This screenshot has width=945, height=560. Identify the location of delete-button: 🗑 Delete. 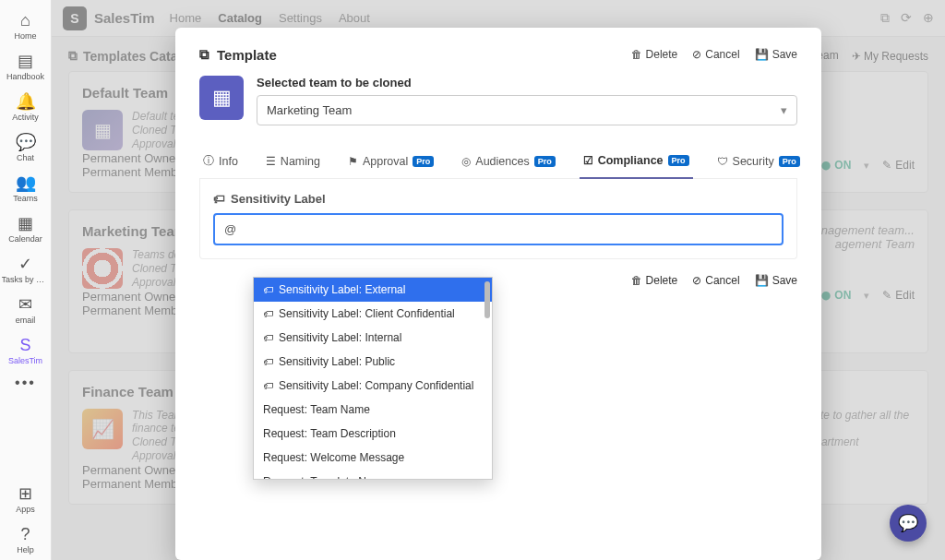
(655, 54).